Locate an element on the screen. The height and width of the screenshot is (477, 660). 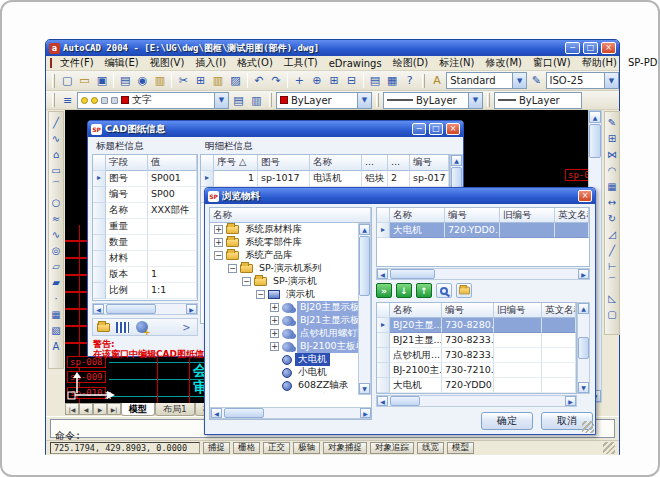
menu-sp-pdm: SP-PDM插件(P) is located at coordinates (642, 63).